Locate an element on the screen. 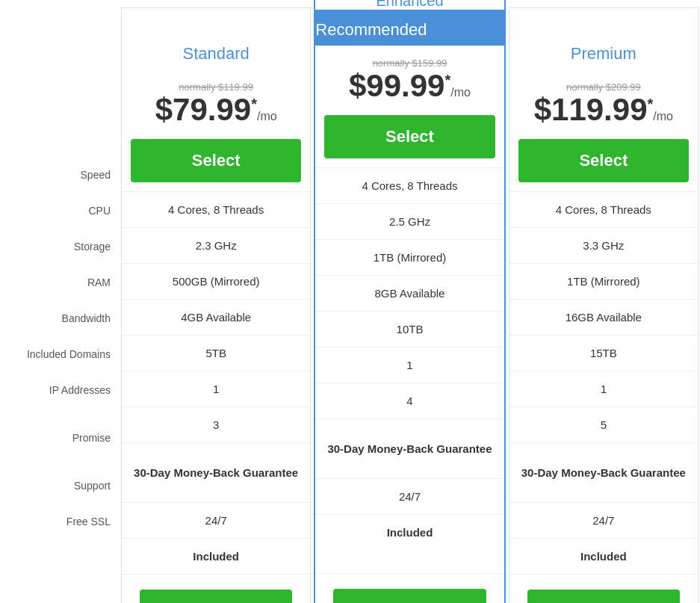  label-cpu: CPU is located at coordinates (60, 211).